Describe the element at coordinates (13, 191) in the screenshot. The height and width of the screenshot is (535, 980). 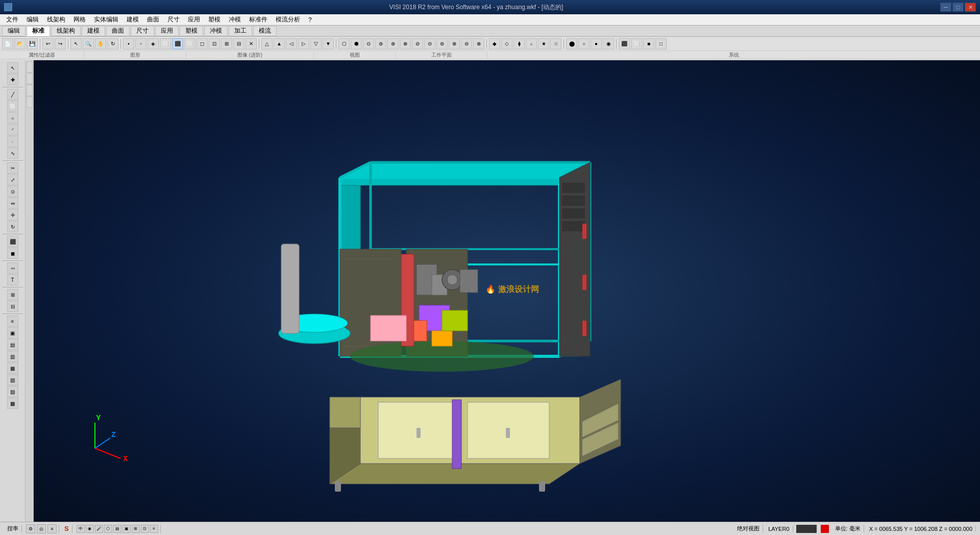
I see `sb-offset: ⊙` at that location.